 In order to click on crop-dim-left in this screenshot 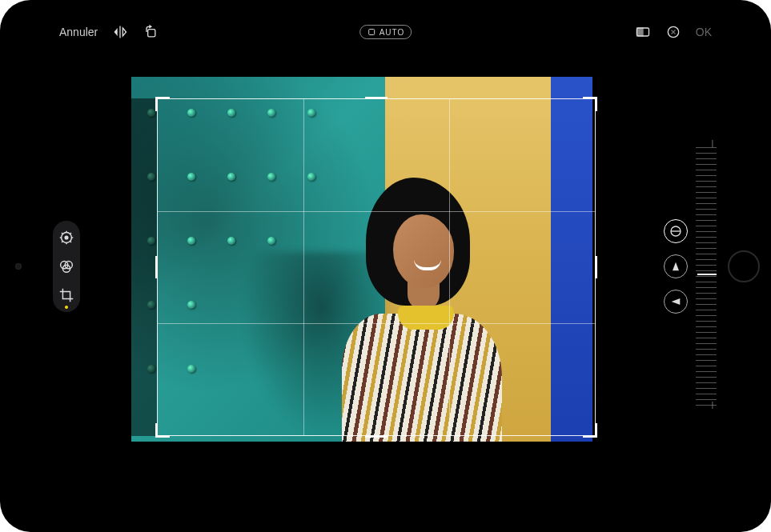, I will do `click(144, 267)`.